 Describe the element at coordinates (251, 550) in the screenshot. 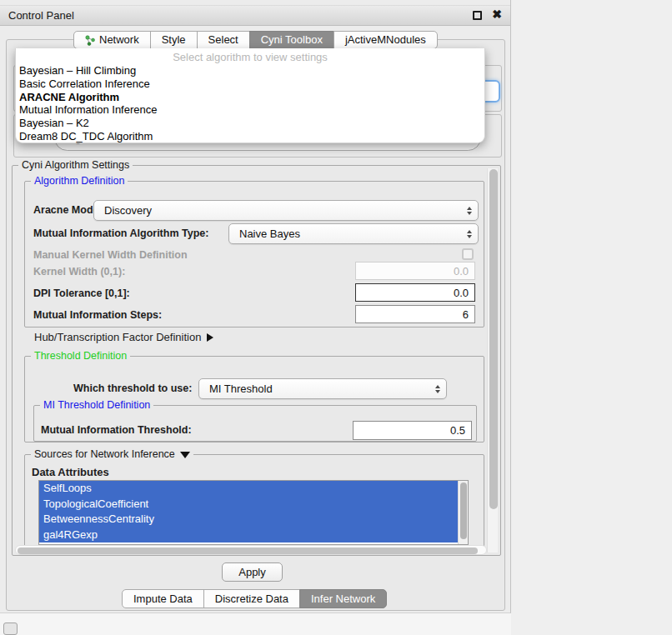

I see `settings-horizontal-scrollbar` at that location.